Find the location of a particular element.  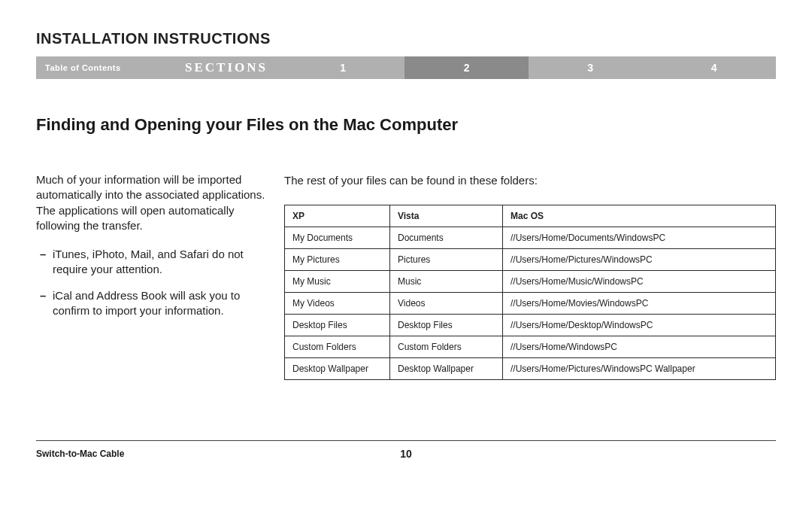

cell: //Users/Home/Desktop/WindowsPC is located at coordinates (639, 325).